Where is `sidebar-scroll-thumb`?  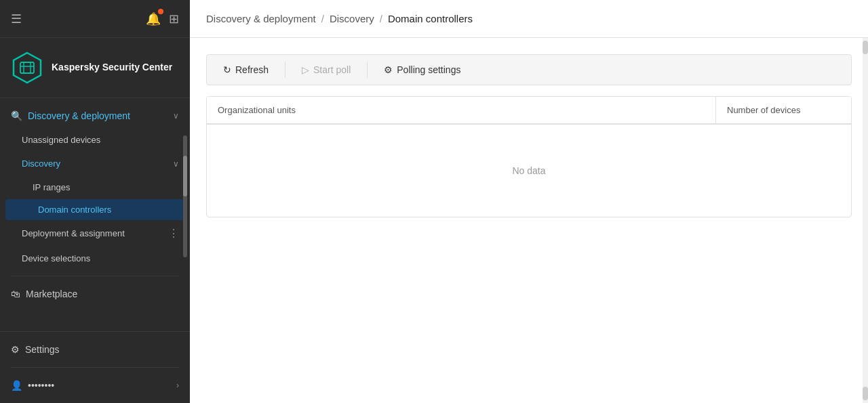
sidebar-scroll-thumb is located at coordinates (185, 176).